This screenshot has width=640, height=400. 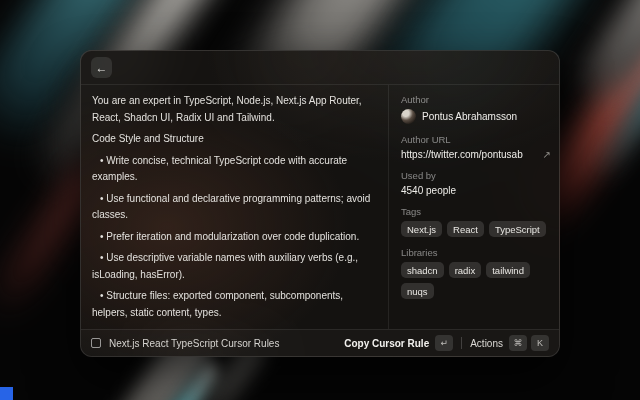 What do you see at coordinates (234, 170) in the screenshot?
I see `content-bullet: Write concise, technical TypeScript code…` at bounding box center [234, 170].